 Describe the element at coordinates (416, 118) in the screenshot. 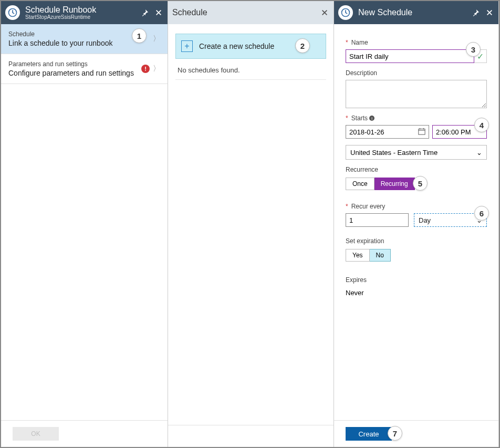

I see `starts-label: *Starts i` at that location.